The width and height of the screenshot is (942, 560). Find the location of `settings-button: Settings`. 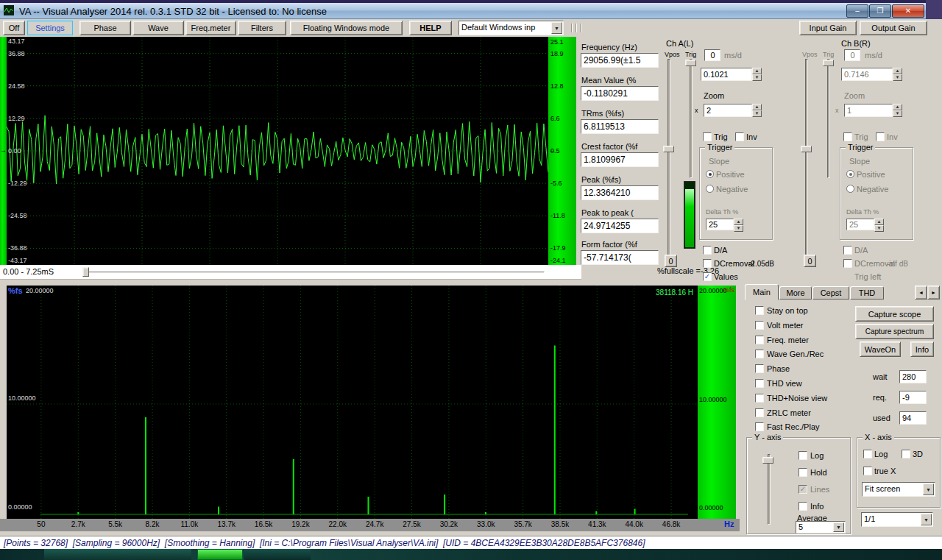

settings-button: Settings is located at coordinates (50, 28).